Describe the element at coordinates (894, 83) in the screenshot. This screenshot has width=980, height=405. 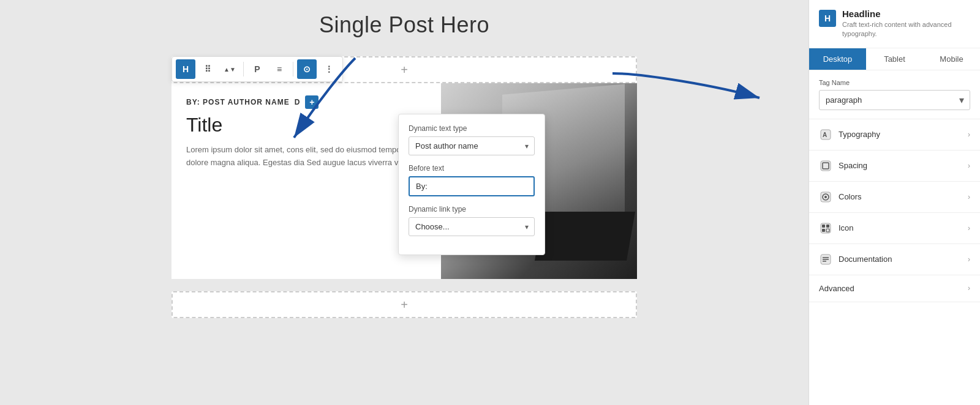
I see `tag-name-label: Tag Name` at that location.